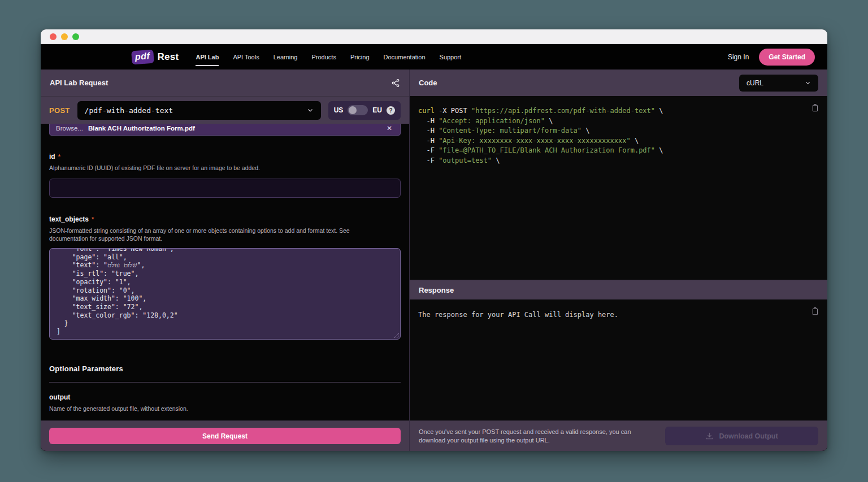  Describe the element at coordinates (246, 57) in the screenshot. I see `nav-item-api-tools: API Tools` at that location.